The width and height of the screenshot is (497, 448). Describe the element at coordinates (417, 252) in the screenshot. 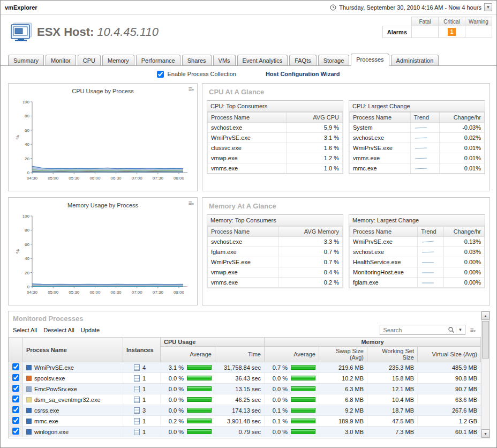

I see `table-row: svchost.exe0.03%` at that location.